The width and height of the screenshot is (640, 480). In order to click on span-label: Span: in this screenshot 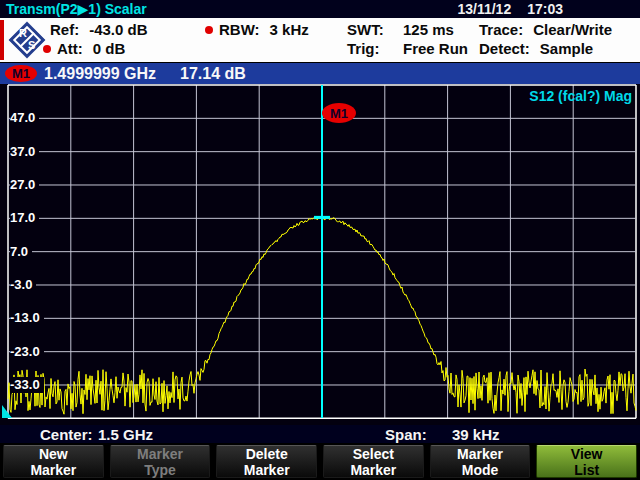, I will do `click(406, 434)`.